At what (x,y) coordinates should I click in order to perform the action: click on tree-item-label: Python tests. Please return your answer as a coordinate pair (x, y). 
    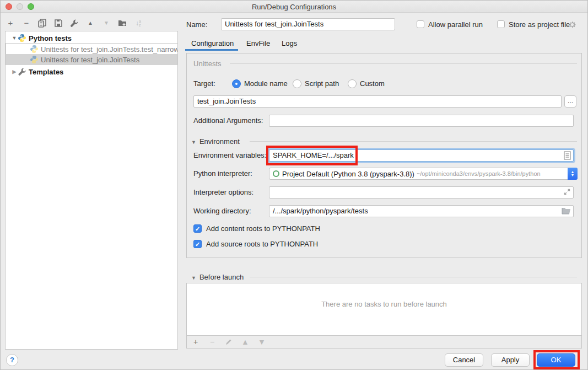
    Looking at the image, I should click on (50, 39).